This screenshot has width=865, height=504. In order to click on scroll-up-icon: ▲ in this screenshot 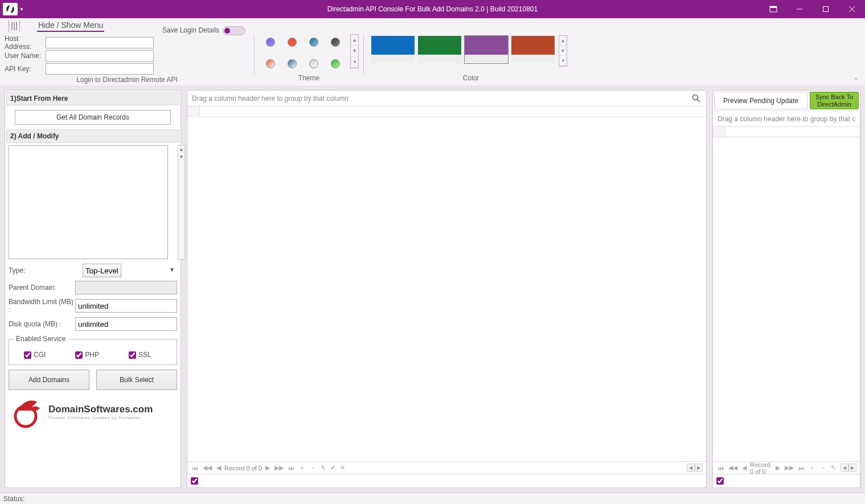, I will do `click(181, 149)`.